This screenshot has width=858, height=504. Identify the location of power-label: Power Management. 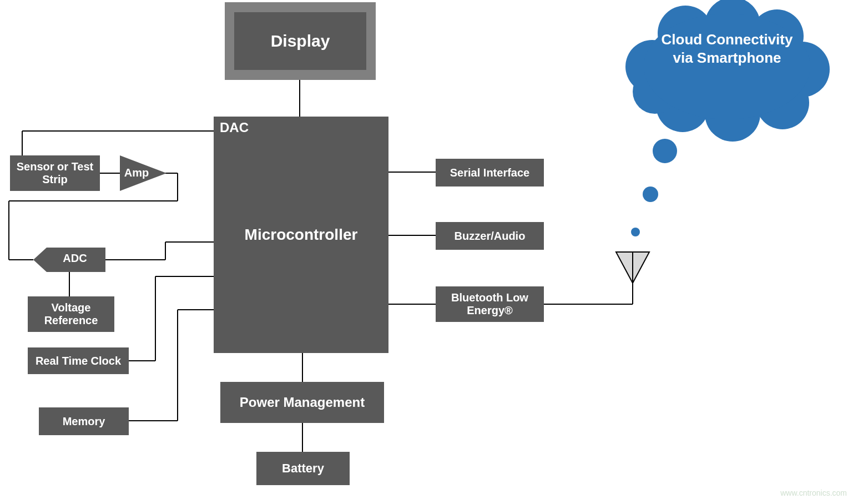
(302, 402).